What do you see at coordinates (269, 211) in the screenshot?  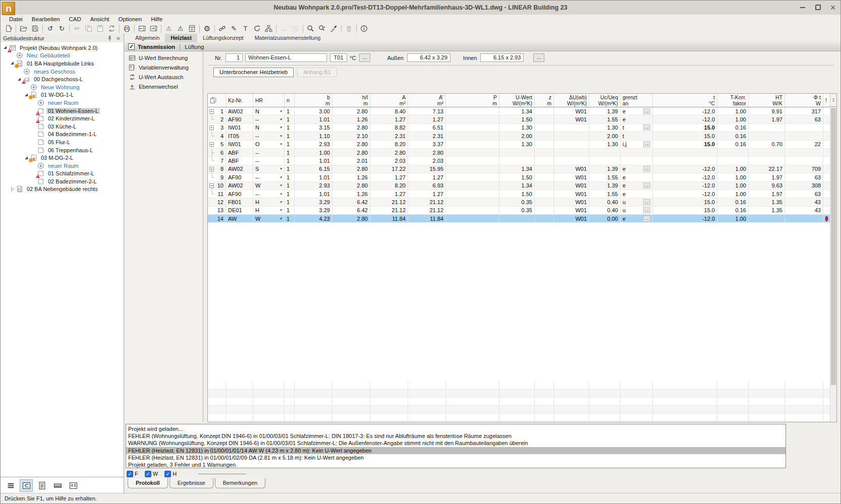 I see `cell-hr: H▾` at bounding box center [269, 211].